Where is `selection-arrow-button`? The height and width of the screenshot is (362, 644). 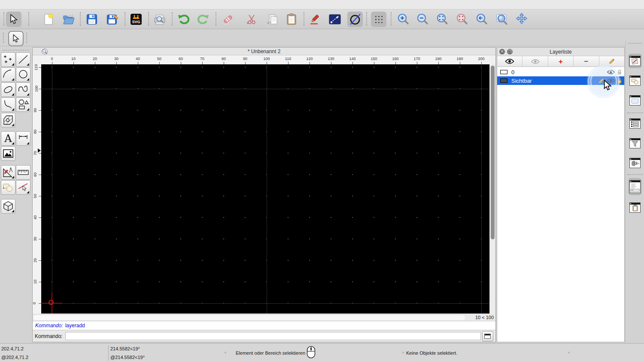 selection-arrow-button is located at coordinates (14, 19).